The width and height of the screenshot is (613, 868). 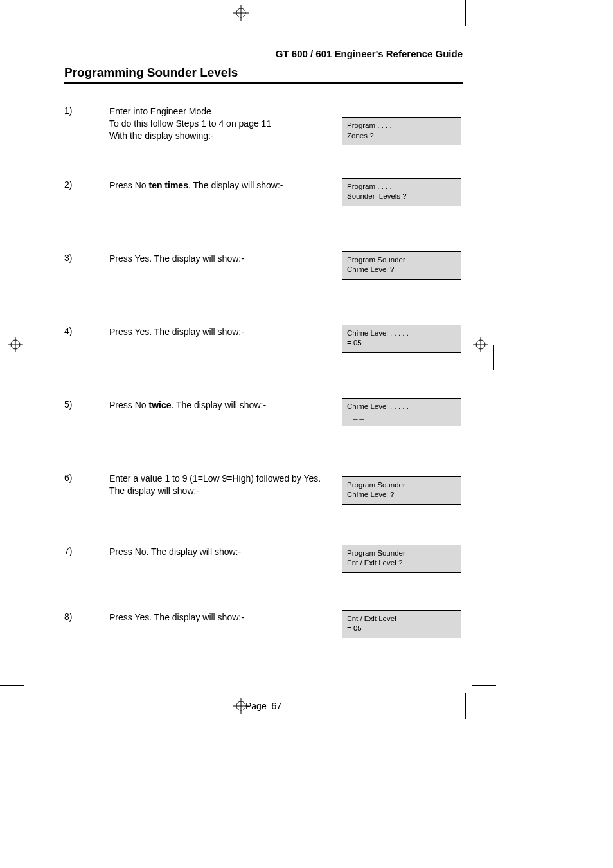 What do you see at coordinates (218, 405) in the screenshot?
I see `step-text: Press No twice. The display will show:-` at bounding box center [218, 405].